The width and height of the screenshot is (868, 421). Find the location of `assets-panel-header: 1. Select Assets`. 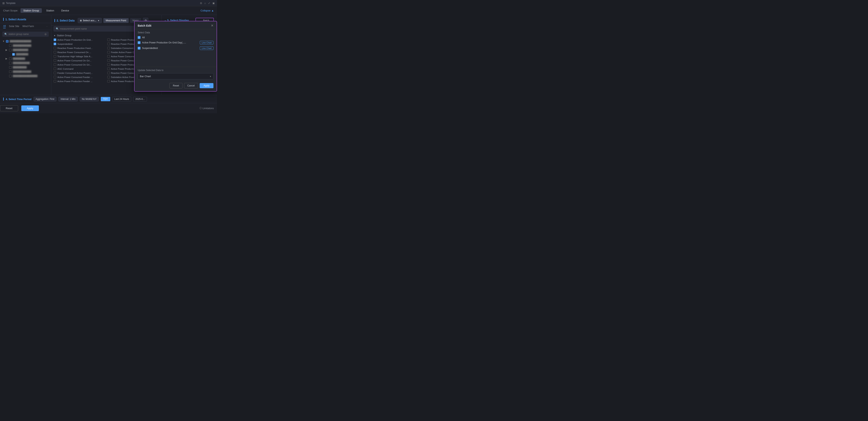

assets-panel-header: 1. Select Assets is located at coordinates (26, 19).